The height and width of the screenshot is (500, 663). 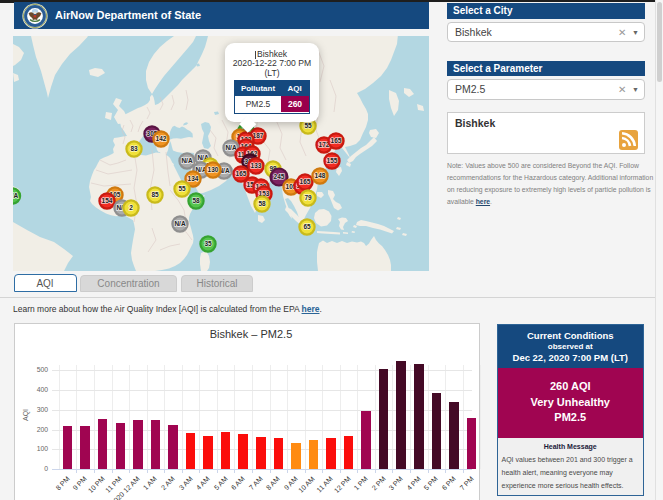 I want to click on svg-text: 155, so click(x=332, y=160).